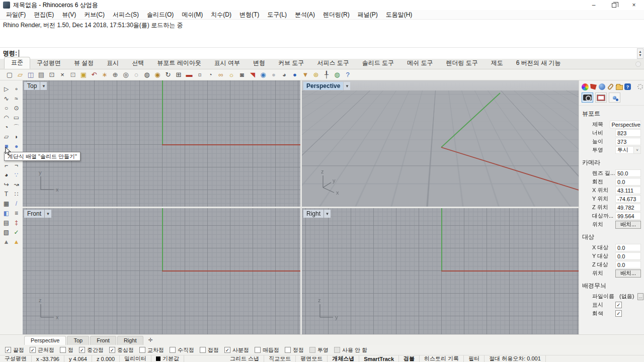 The height and width of the screenshot is (362, 644). I want to click on menu-item: 커브(C), so click(95, 15).